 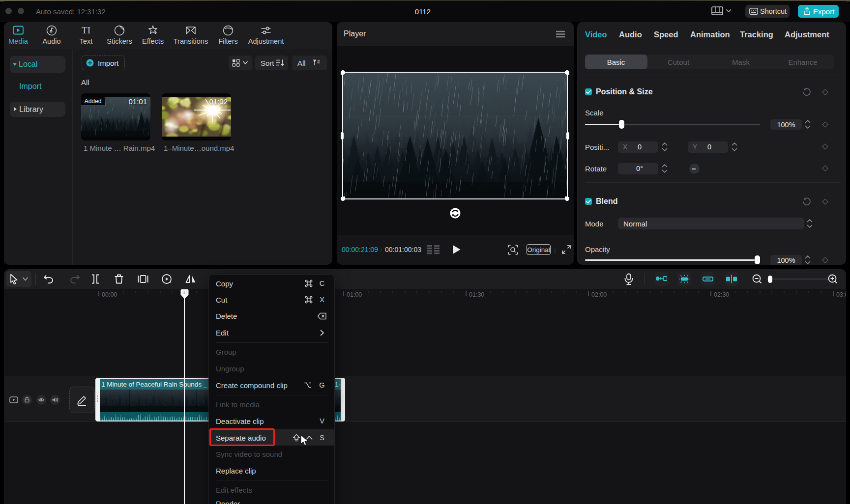 I want to click on svg-text: 01:00, so click(x=354, y=295).